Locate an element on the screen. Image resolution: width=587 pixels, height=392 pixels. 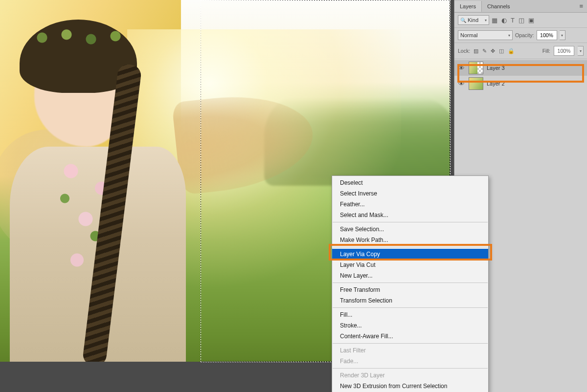
blend-mode-value: Normal is located at coordinates (469, 35).